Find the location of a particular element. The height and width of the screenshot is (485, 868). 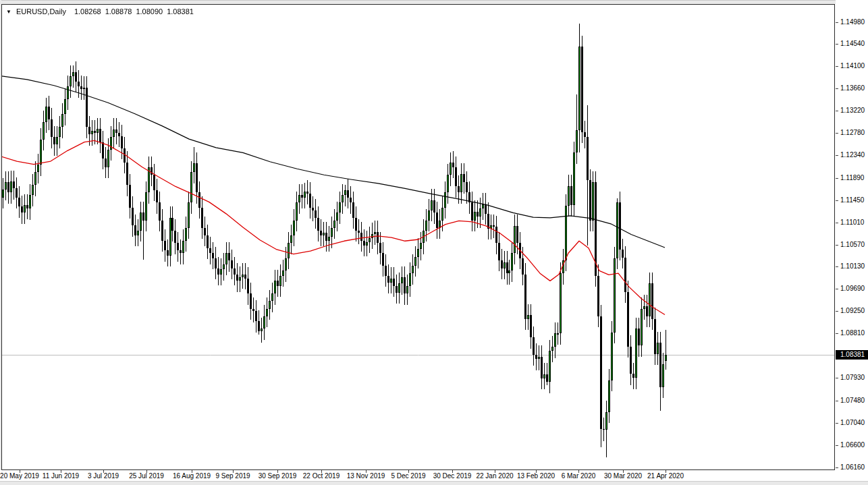

price-axis-label: 1.09690 is located at coordinates (852, 289).